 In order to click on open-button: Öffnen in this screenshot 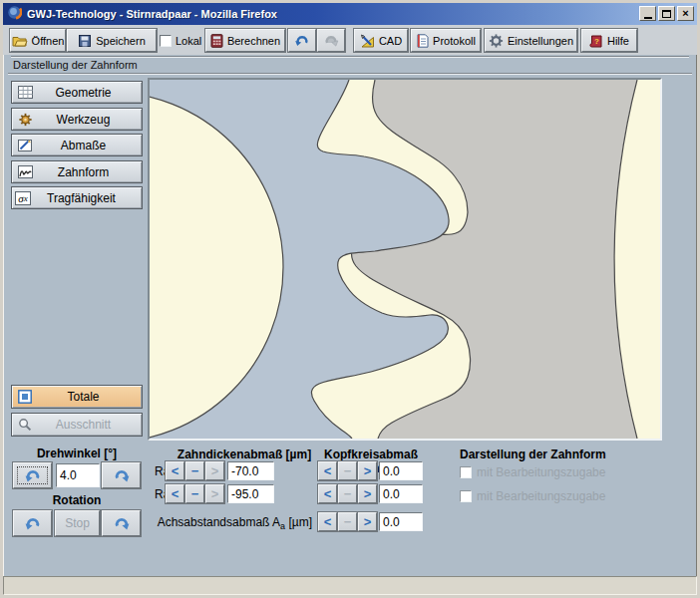, I will do `click(38, 40)`.